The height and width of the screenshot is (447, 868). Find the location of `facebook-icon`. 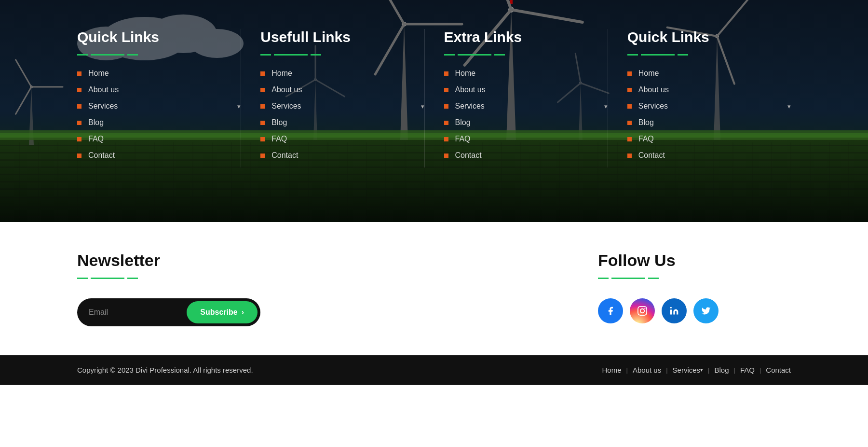

facebook-icon is located at coordinates (610, 311).